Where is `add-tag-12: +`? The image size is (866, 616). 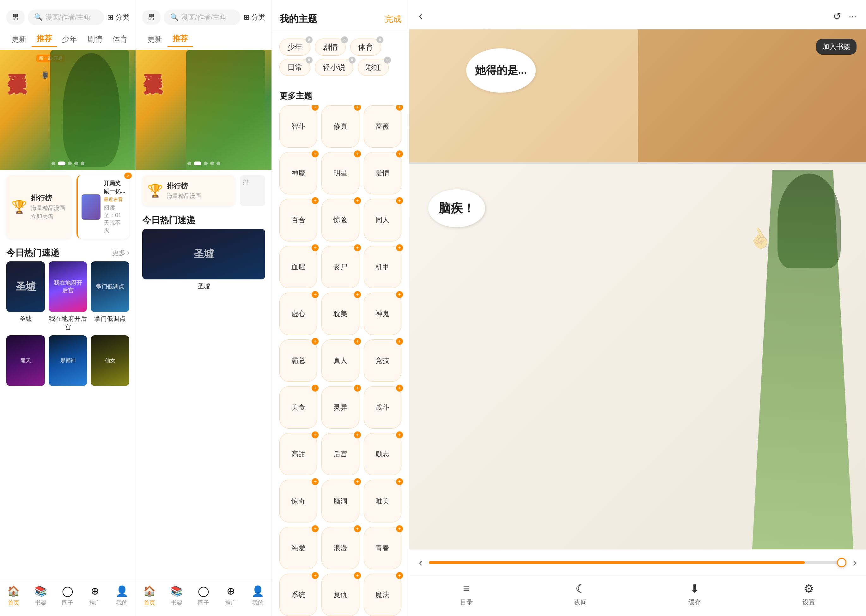
add-tag-12: + is located at coordinates (315, 294).